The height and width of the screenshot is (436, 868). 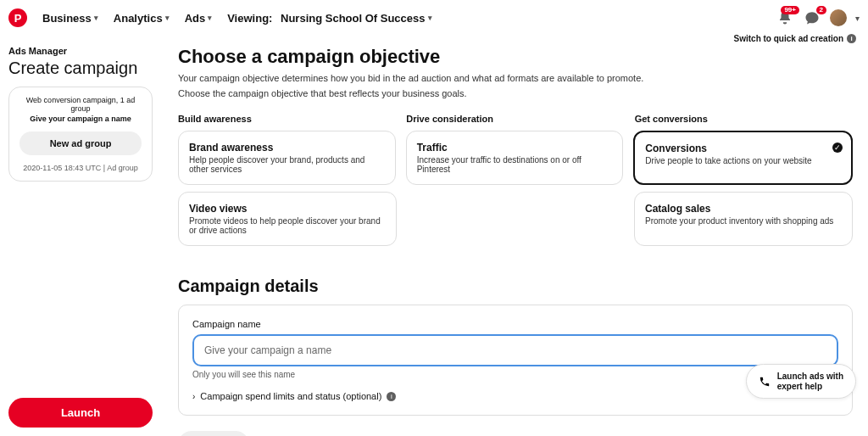 I want to click on account-name: Nursing School Of Success, so click(x=353, y=19).